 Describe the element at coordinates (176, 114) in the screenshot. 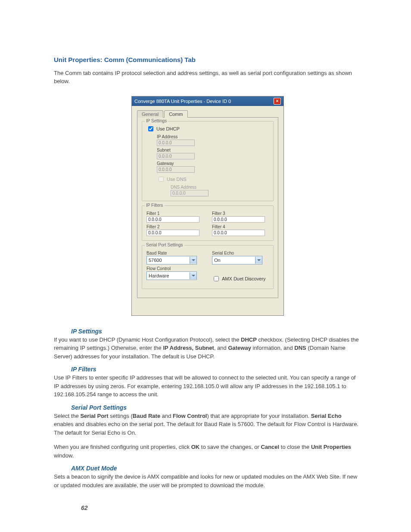

I see `tab-comm: Comm` at that location.